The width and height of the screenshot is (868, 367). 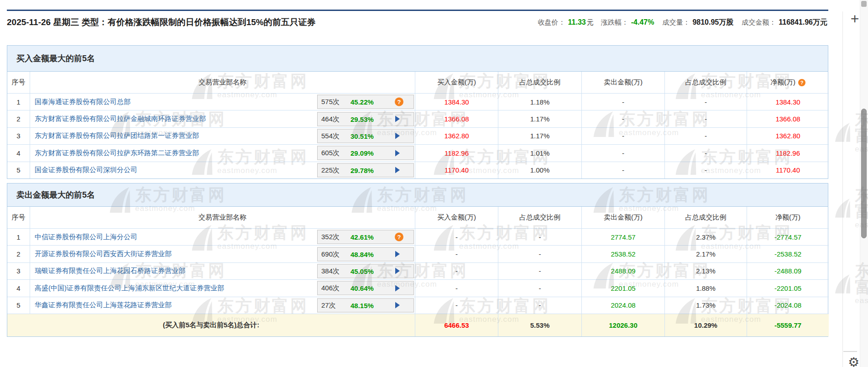 What do you see at coordinates (366, 153) in the screenshot?
I see `trade-detail-box: 605次29.09%` at bounding box center [366, 153].